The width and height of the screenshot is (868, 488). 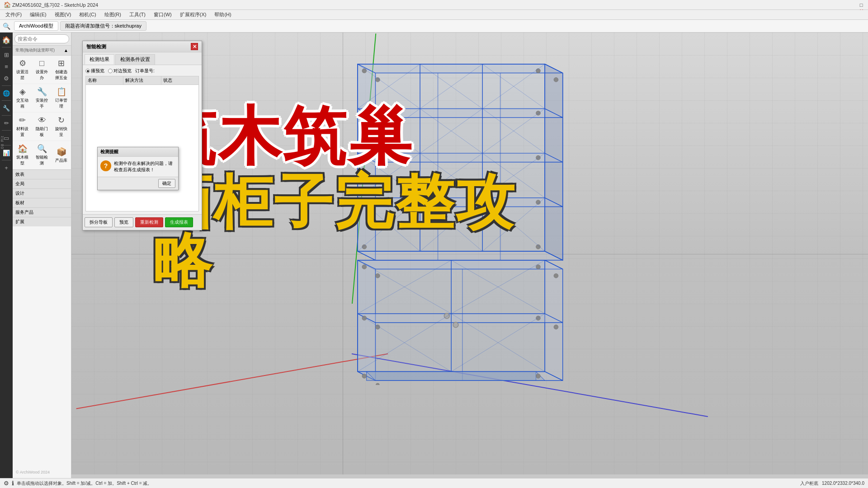 What do you see at coordinates (6, 47) in the screenshot?
I see `nav-divider` at bounding box center [6, 47].